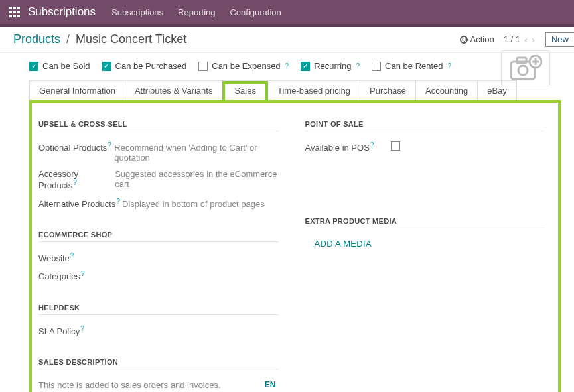  Describe the element at coordinates (271, 385) in the screenshot. I see `language-toggle: EN` at that location.